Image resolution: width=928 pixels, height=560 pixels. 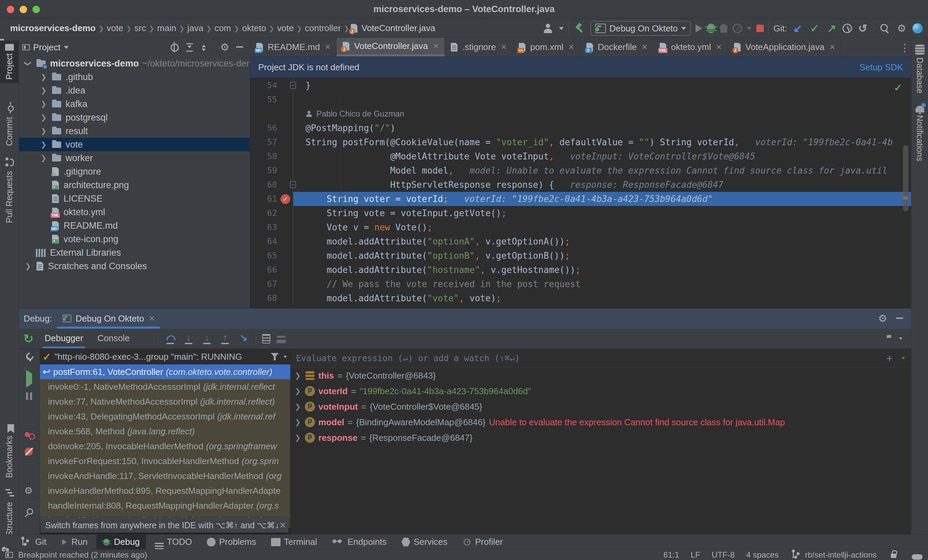 I want to click on tree-item-license: LICENSE, so click(x=134, y=199).